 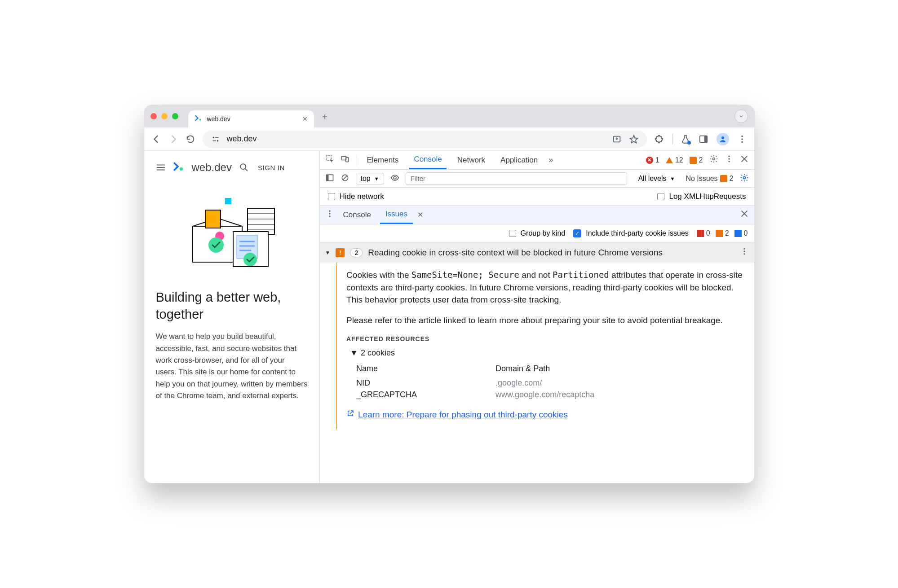 What do you see at coordinates (545, 339) in the screenshot?
I see `affected-resources-label: AFFECTED RESOURCES` at bounding box center [545, 339].